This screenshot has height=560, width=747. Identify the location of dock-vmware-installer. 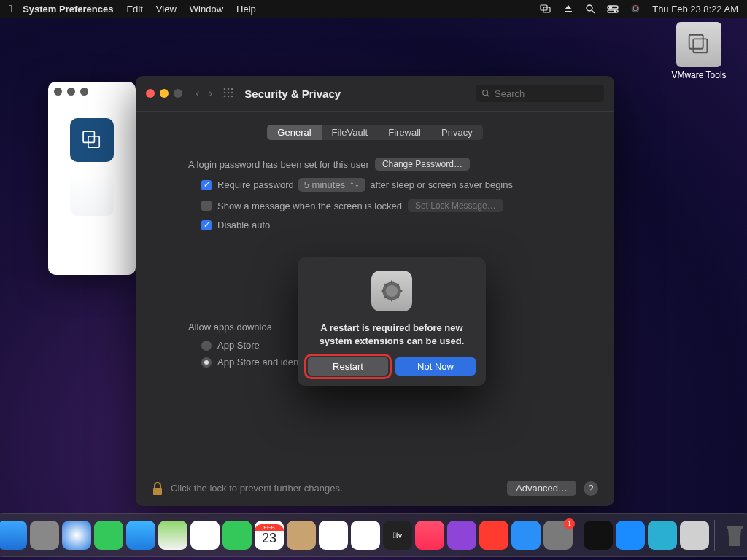
(694, 535).